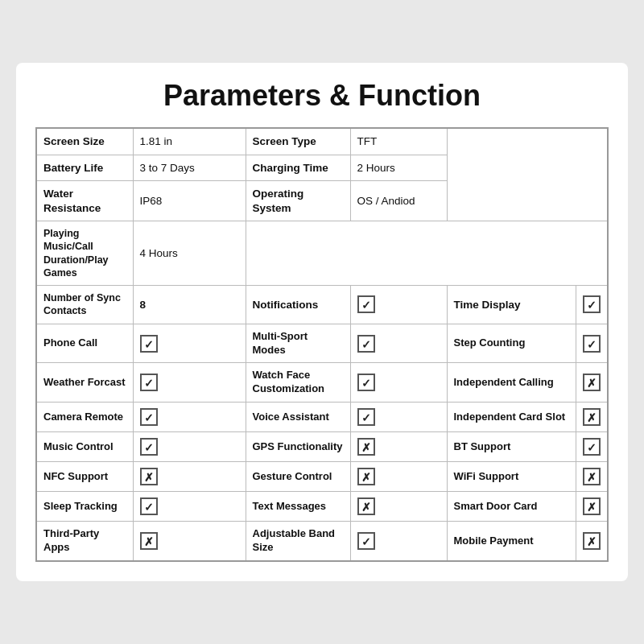  I want to click on cell-label: WiFi Support, so click(512, 477).